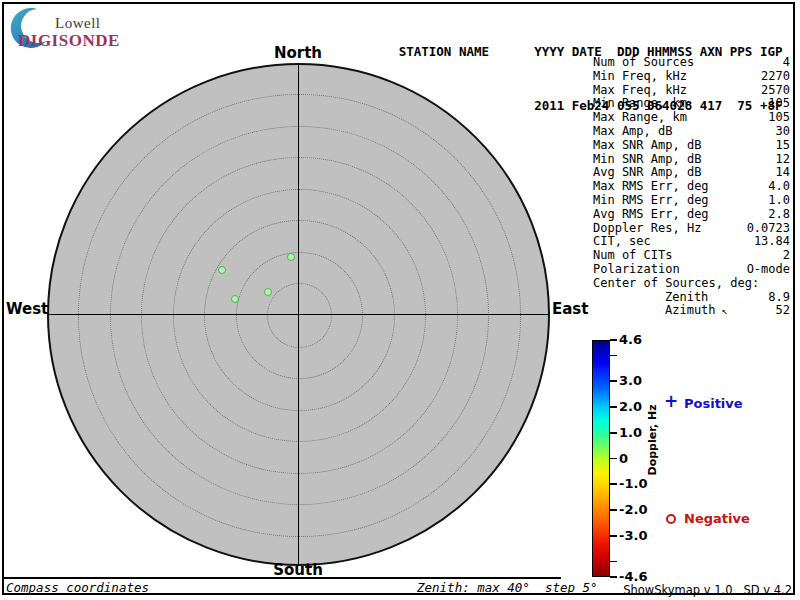 This screenshot has height=600, width=800. What do you see at coordinates (633, 510) in the screenshot?
I see `colorbar-tick-label: -2.0` at bounding box center [633, 510].